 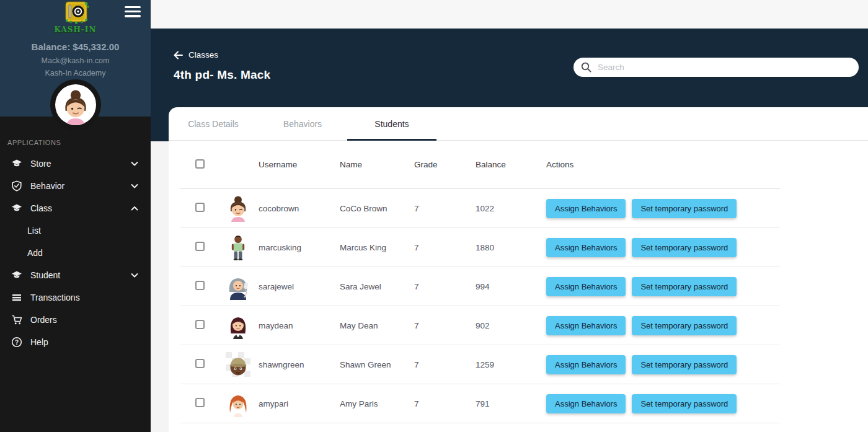 I want to click on table-row: cocobrownCoCo Brown71022Assign Behaviors…, so click(x=480, y=208).